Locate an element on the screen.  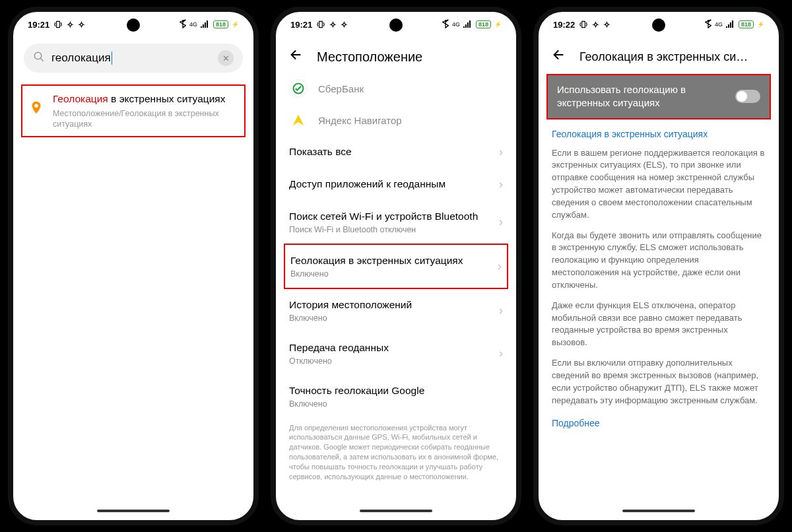
header: Геолокация в экстренных си… is located at coordinates (659, 55).